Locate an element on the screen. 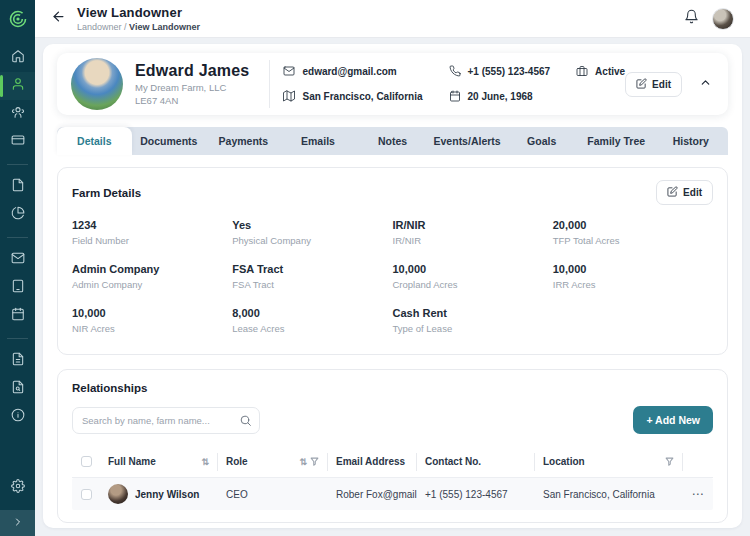 The width and height of the screenshot is (750, 536). farm-field: 20,000TFP Total Acres is located at coordinates (633, 232).